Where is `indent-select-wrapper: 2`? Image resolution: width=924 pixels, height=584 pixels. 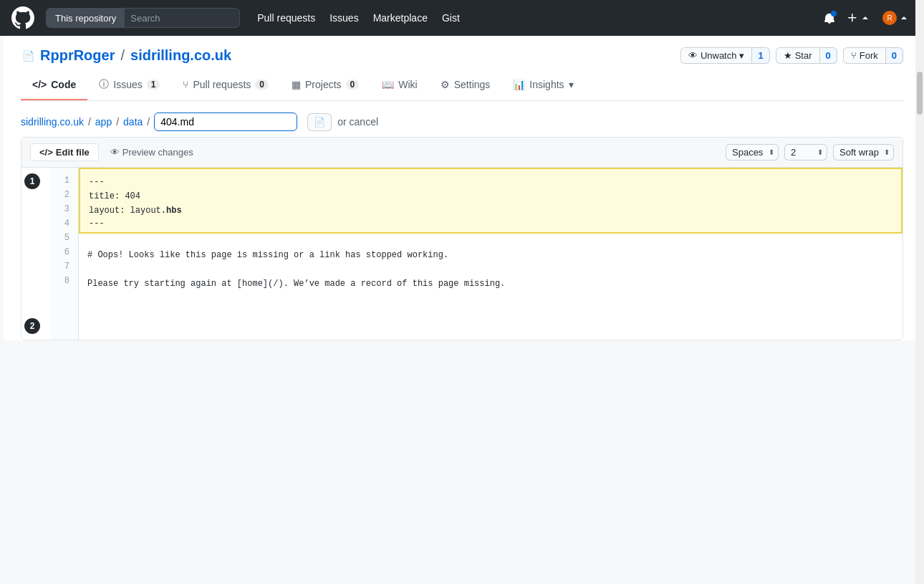
indent-select-wrapper: 2 is located at coordinates (806, 152).